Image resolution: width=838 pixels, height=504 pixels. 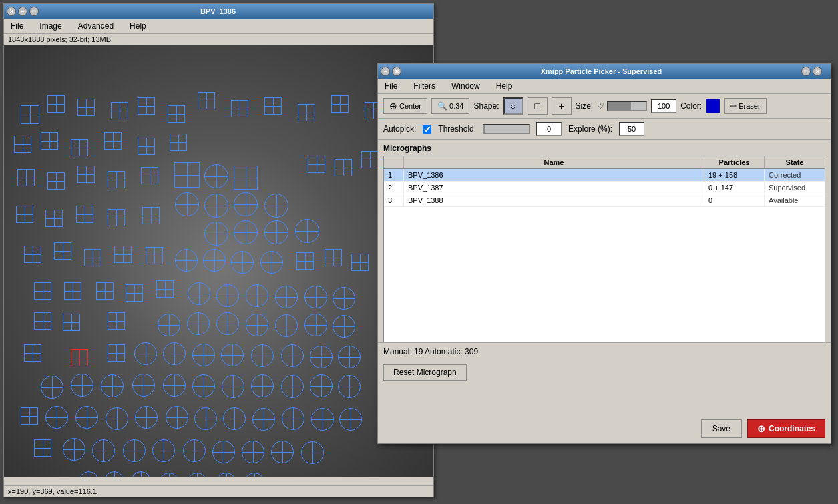 I want to click on menu-file: File, so click(x=17, y=26).